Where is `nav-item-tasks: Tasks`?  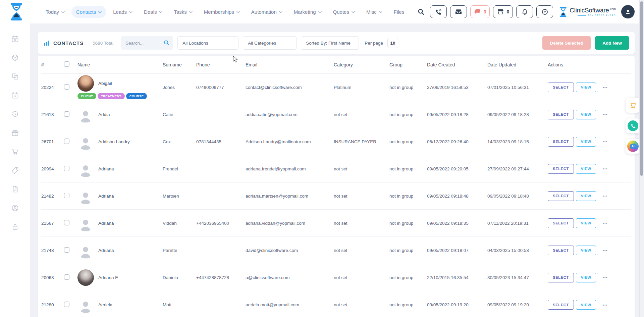 nav-item-tasks: Tasks is located at coordinates (183, 12).